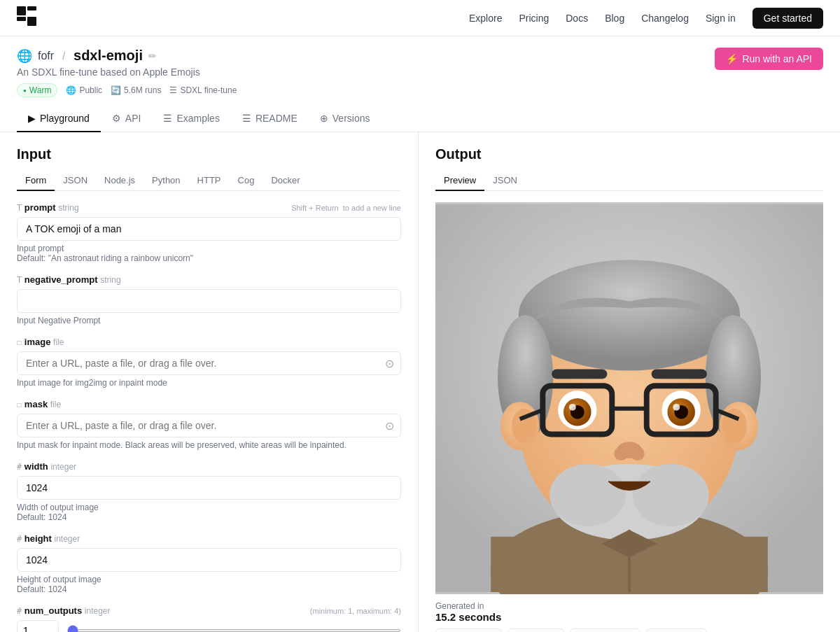 This screenshot has width=840, height=632. I want to click on prompt-default: Default: "An astronaut riding a rainbow …, so click(209, 258).